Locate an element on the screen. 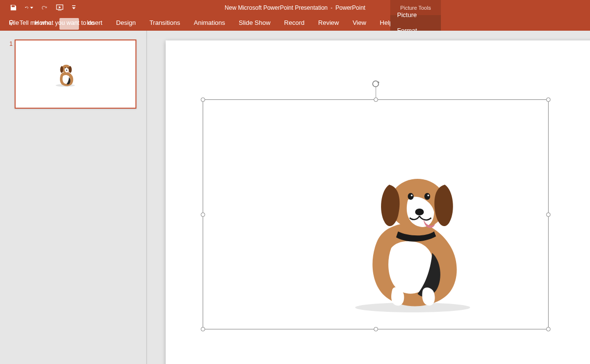  resize-handle-nw is located at coordinates (203, 99).